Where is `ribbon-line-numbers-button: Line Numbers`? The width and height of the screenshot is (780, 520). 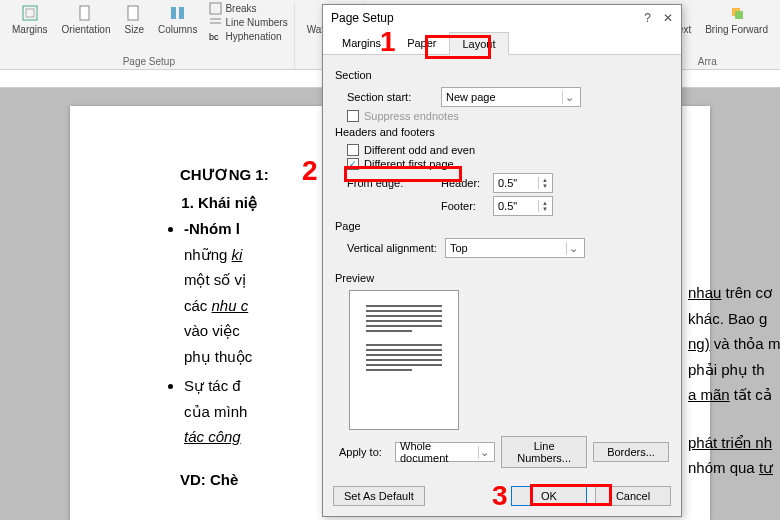 ribbon-line-numbers-button: Line Numbers is located at coordinates (248, 22).